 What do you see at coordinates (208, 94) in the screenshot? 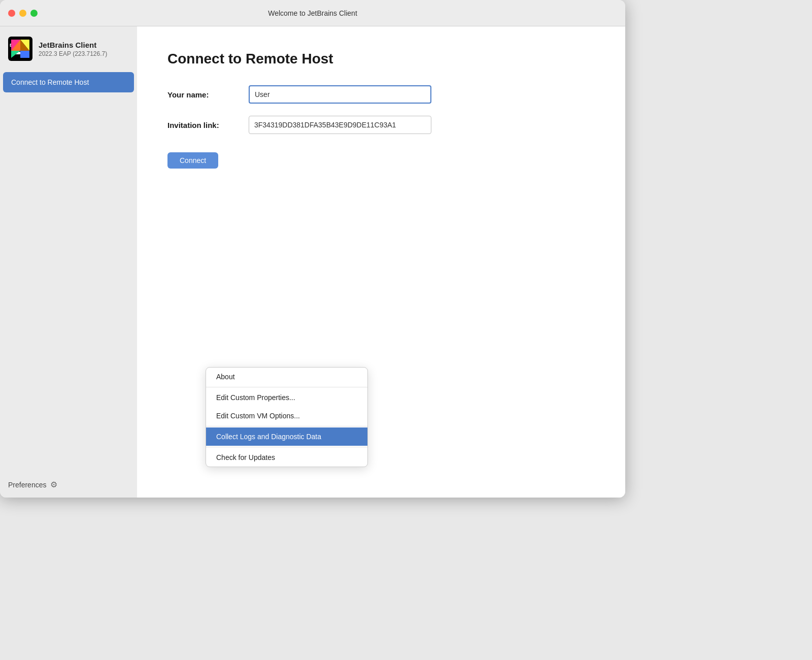
I see `name-label: Your name:` at bounding box center [208, 94].